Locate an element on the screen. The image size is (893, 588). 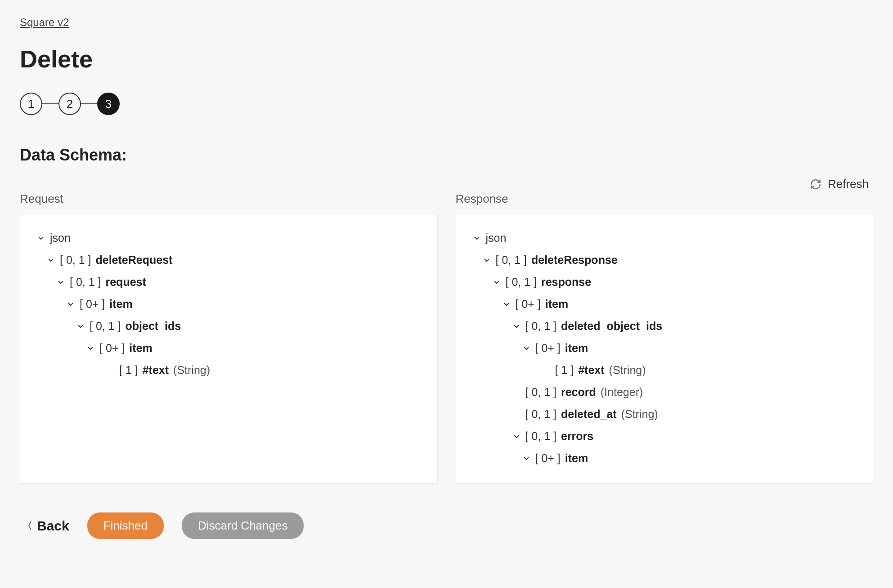
response-tree-row: [ 0, 1 ] record (Integer) is located at coordinates (665, 392).